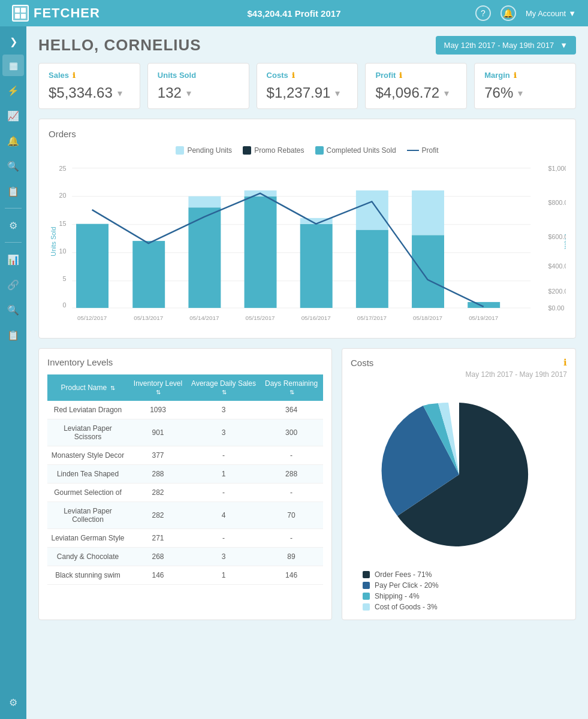 This screenshot has height=719, width=588. I want to click on cell-product-name: Leviatan Paper Collection, so click(88, 515).